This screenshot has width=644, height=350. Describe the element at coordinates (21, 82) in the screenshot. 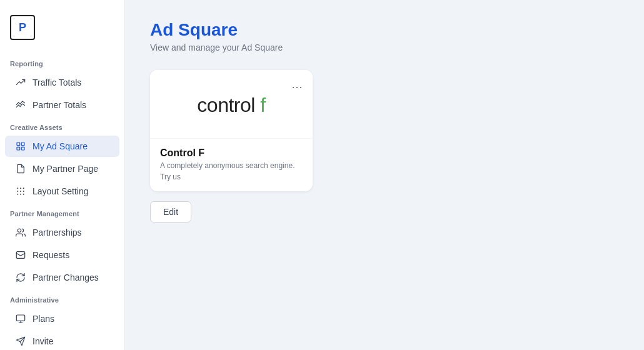

I see `trend-up-icon` at that location.